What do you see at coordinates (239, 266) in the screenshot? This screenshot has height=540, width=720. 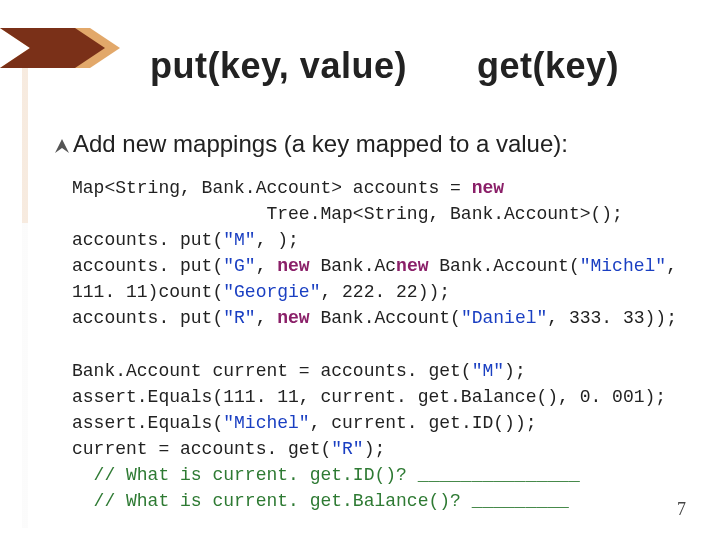 I see `code-string: "G"` at bounding box center [239, 266].